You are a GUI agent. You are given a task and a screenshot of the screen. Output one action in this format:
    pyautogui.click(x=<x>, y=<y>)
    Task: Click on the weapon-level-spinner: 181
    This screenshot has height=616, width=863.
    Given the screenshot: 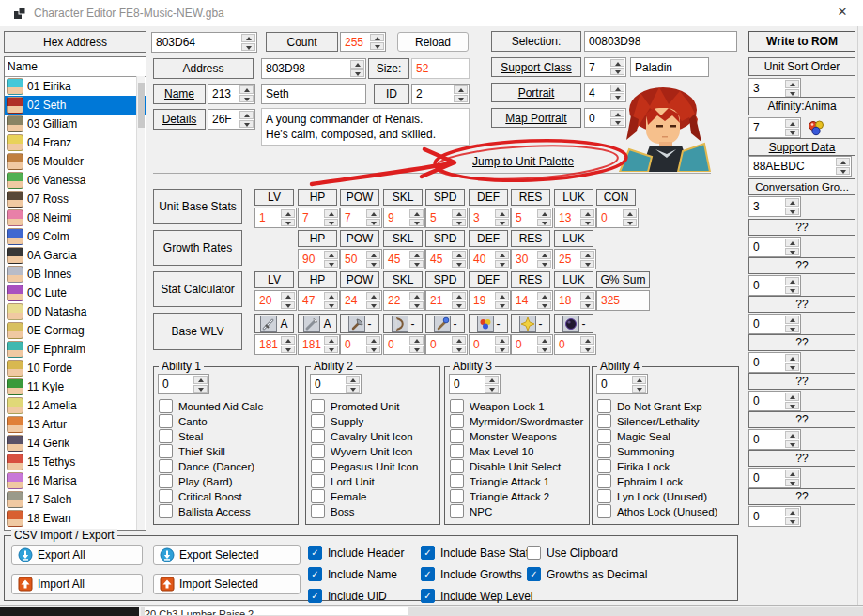 What is the action you would take?
    pyautogui.click(x=319, y=345)
    